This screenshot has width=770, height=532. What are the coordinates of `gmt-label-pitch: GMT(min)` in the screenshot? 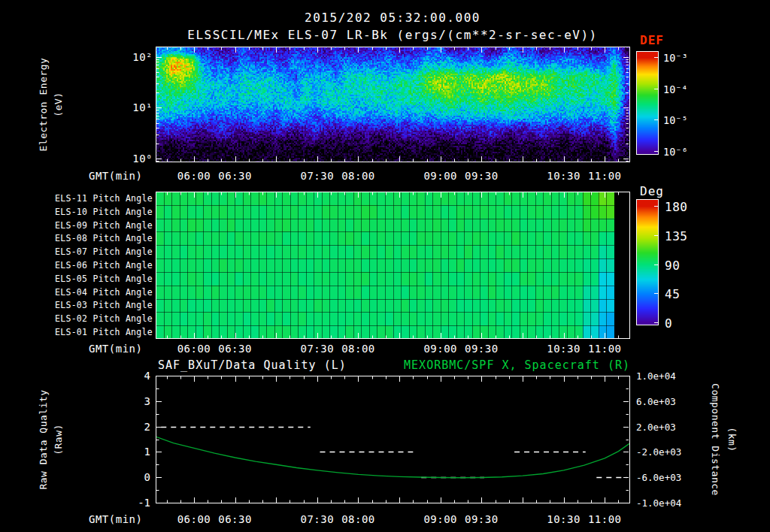 It's located at (116, 349).